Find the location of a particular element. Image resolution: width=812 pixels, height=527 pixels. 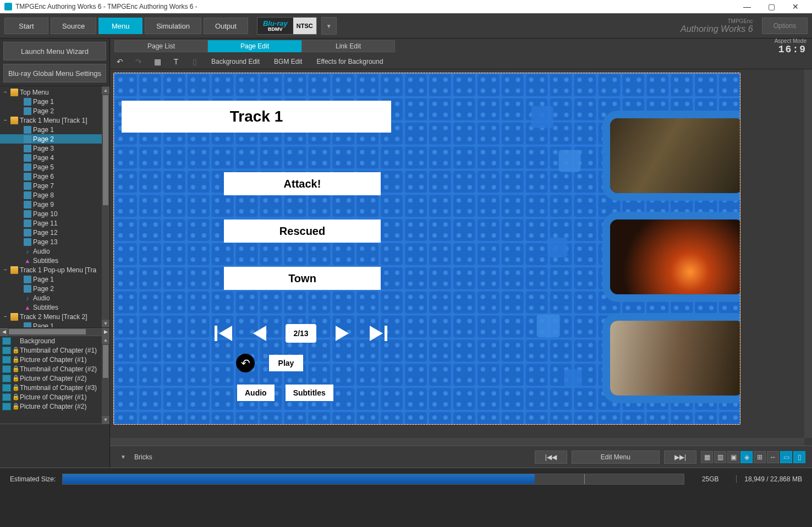

tree-row: Page 7 is located at coordinates (55, 186).